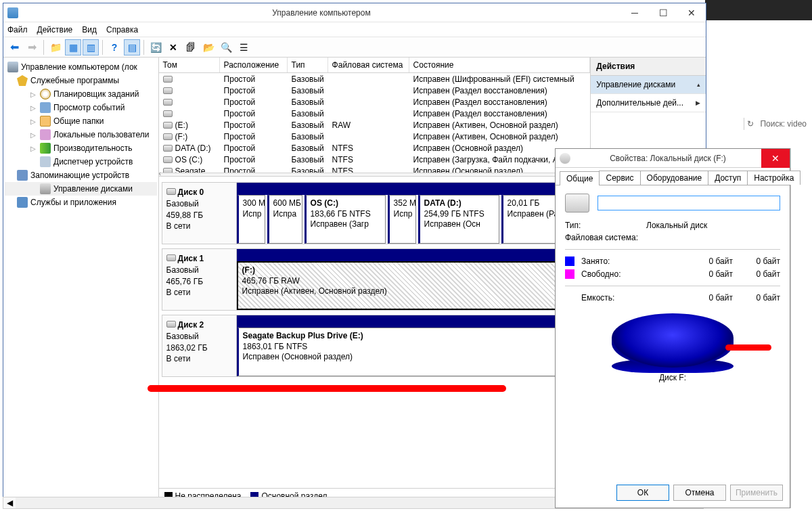  Describe the element at coordinates (663, 13) in the screenshot. I see `window-controls: ─ ☐ ✕` at that location.